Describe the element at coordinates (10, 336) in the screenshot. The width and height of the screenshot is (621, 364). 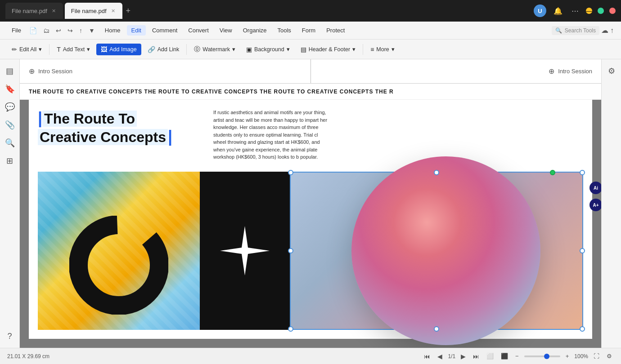
I see `sidebar-bottom: ?` at that location.